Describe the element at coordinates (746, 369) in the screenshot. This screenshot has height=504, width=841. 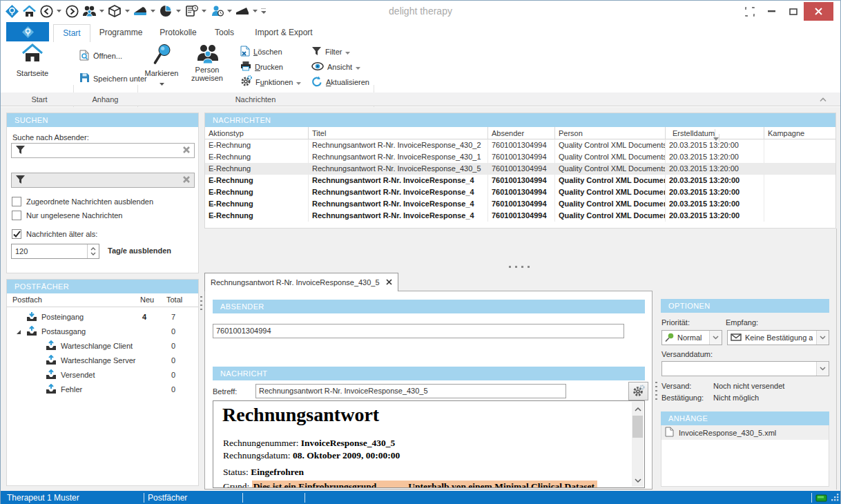
I see `versanddatum-select` at that location.